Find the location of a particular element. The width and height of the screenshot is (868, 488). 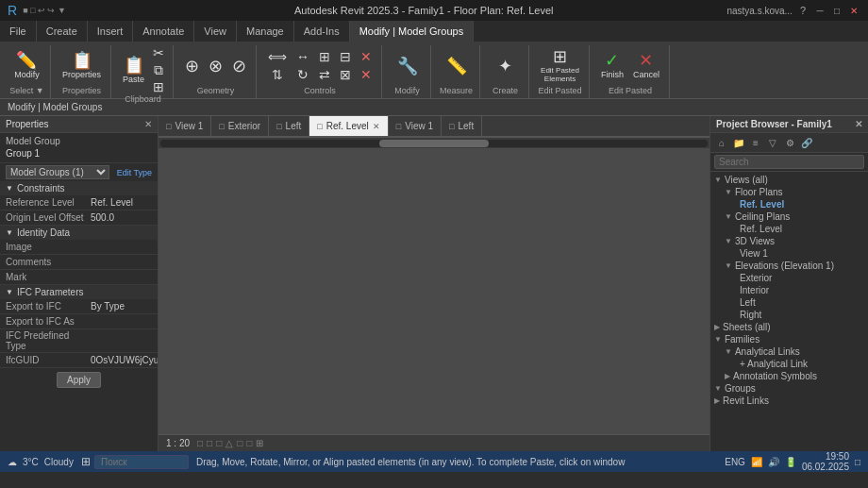

constraints-section: ▼ Constraints is located at coordinates (79, 189).